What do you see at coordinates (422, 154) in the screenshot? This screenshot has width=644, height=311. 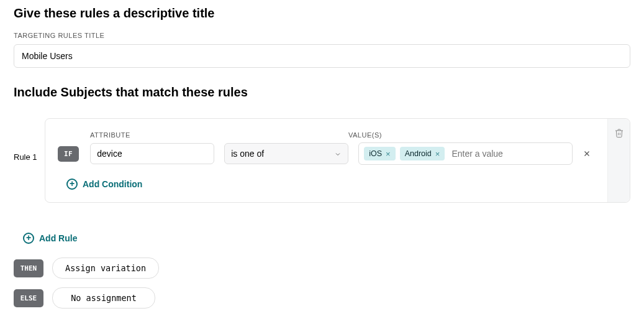 I see `value-chip-android: Android ×` at bounding box center [422, 154].